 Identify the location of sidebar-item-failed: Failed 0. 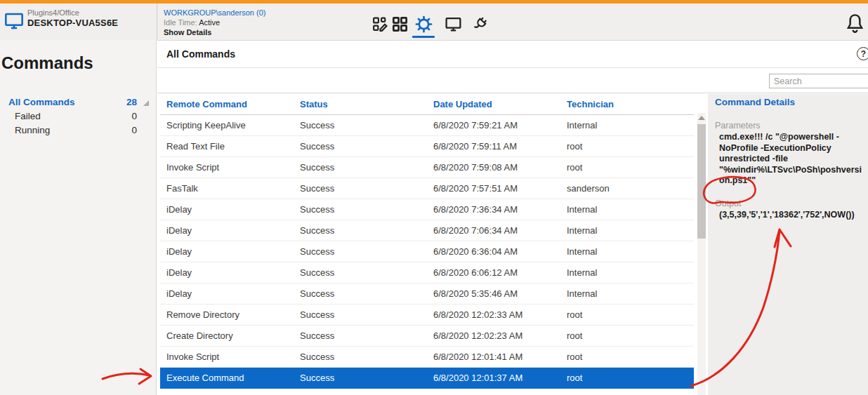
(78, 116).